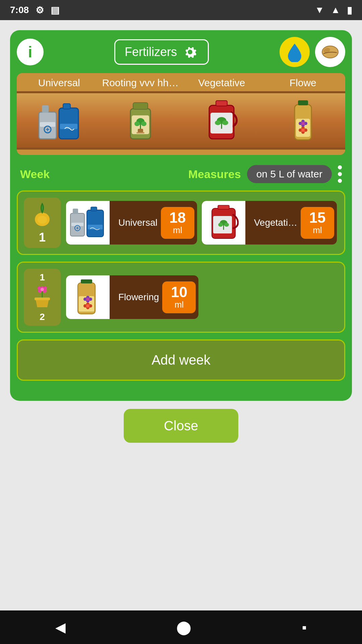 The width and height of the screenshot is (362, 644). I want to click on fert-item-flowering-w2: Flowering 10 ml, so click(132, 297).